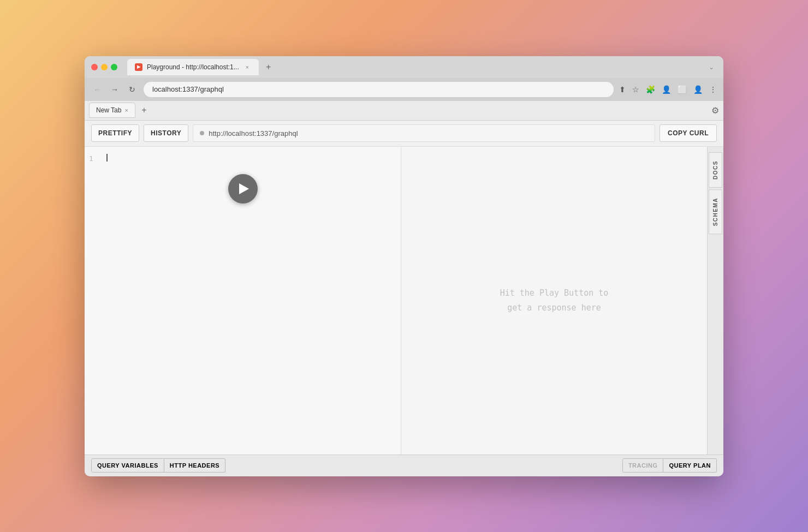 This screenshot has width=808, height=532. I want to click on right-sidebar: DOCS SCHEMA, so click(715, 301).